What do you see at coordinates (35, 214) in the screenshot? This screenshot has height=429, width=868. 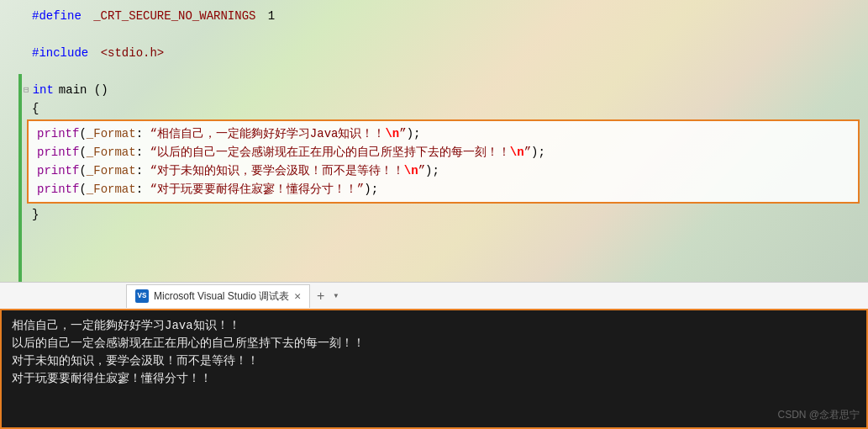 I see `brace-close: }` at bounding box center [35, 214].